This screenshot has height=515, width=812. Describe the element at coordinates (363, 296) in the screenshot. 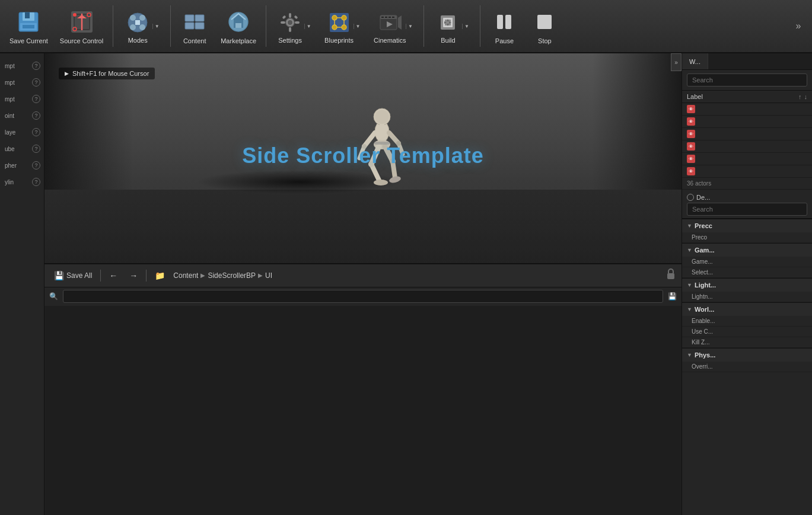

I see `content-search-bar: 🔍 💾` at that location.